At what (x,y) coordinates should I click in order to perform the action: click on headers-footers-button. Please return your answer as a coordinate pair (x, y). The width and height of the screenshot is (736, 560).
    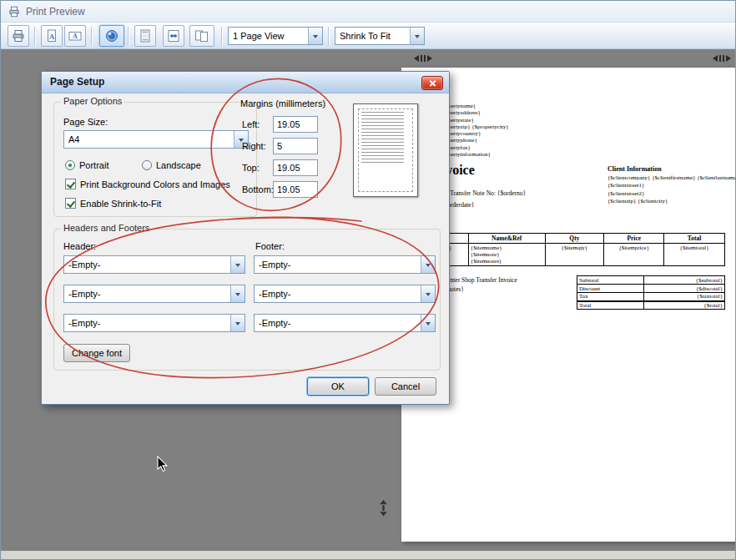
    Looking at the image, I should click on (145, 36).